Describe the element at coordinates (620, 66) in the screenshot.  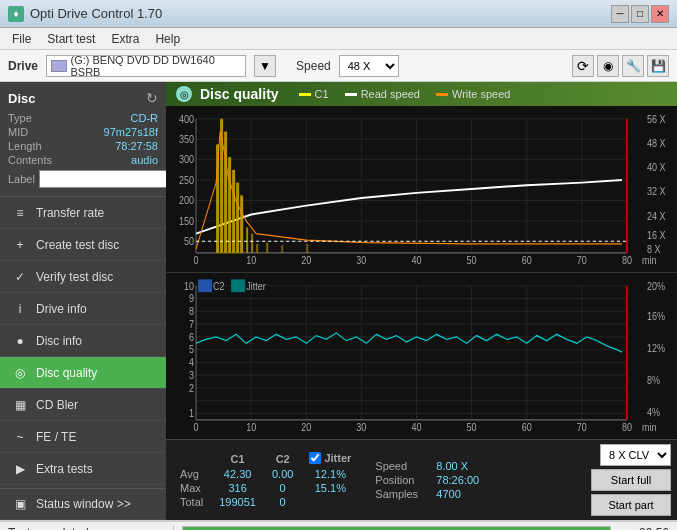
I see `drive-action-buttons: ⟳ ◉ 🔧 💾` at that location.